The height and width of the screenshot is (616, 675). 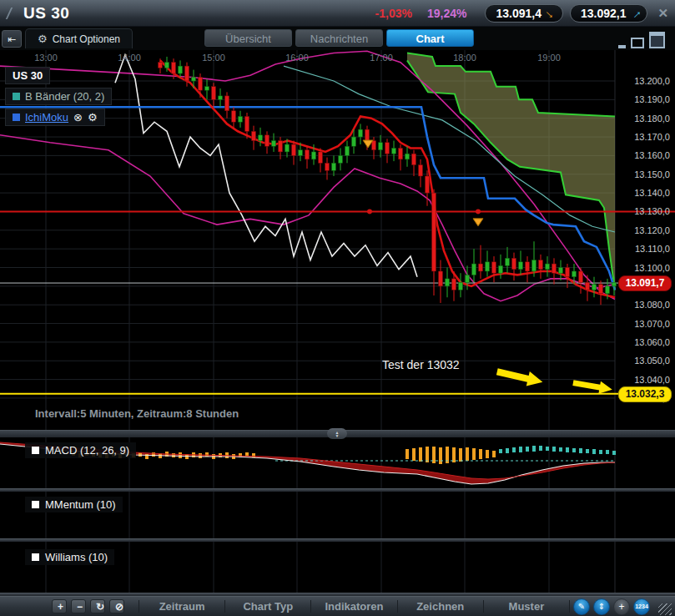 I want to click on y-axis-label: 13.160,0, so click(x=652, y=155).